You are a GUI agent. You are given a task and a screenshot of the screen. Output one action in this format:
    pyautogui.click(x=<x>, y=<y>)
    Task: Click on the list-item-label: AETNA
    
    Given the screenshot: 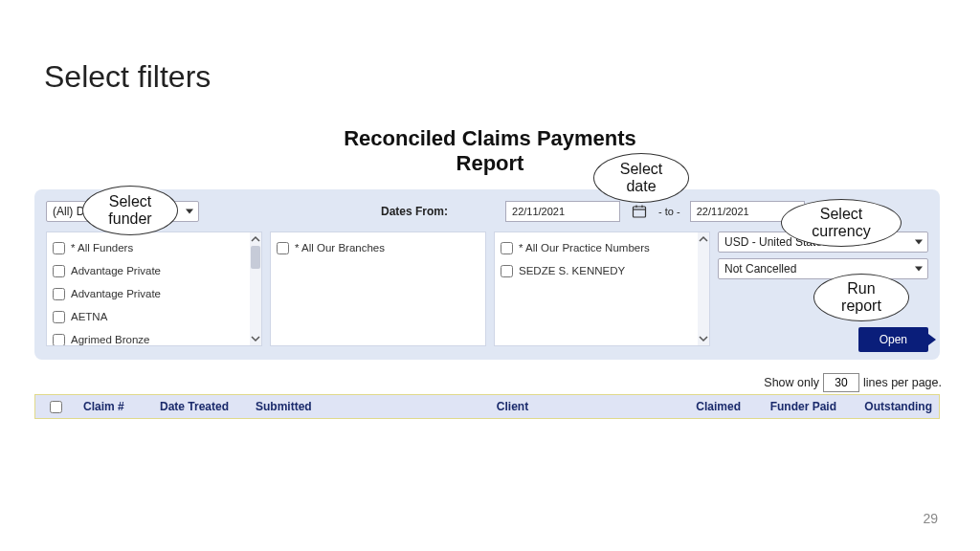 What is the action you would take?
    pyautogui.click(x=89, y=317)
    